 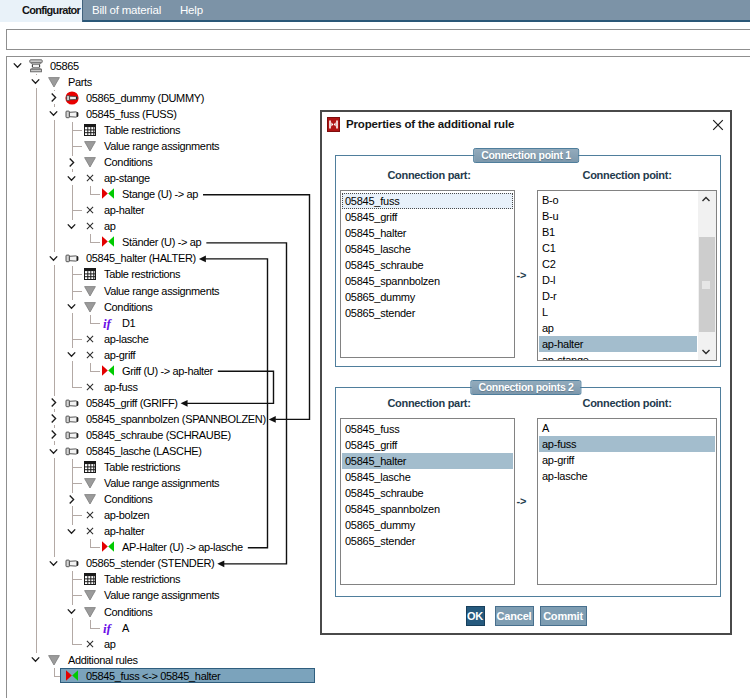 What do you see at coordinates (618, 216) in the screenshot?
I see `list-item-b-u: B-u` at bounding box center [618, 216].